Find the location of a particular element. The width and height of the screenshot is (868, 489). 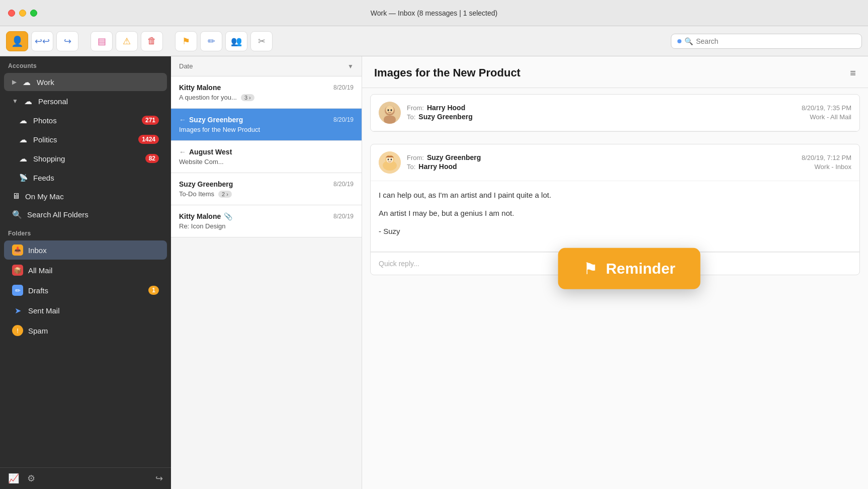

email-list-header: Date ▼ is located at coordinates (267, 66).